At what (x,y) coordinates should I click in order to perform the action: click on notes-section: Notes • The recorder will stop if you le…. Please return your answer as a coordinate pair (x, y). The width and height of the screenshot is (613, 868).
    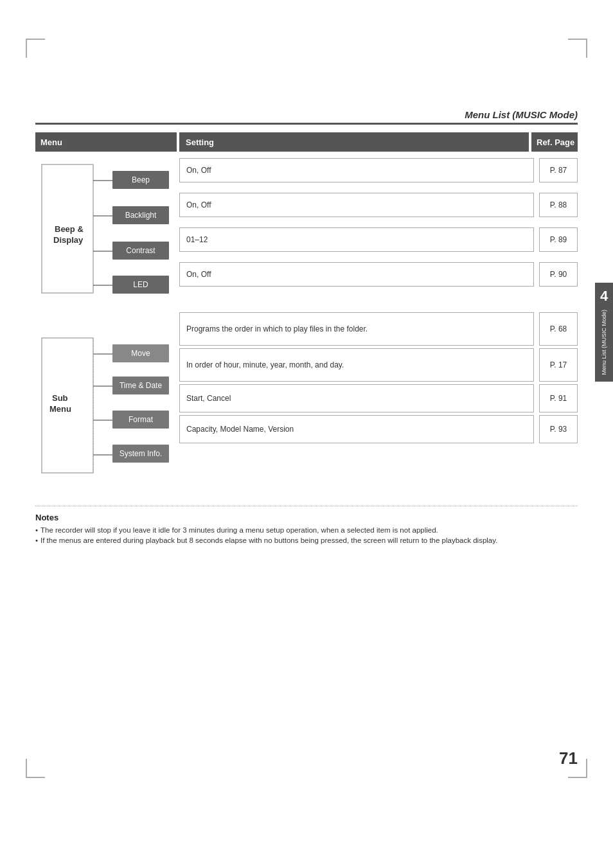
    Looking at the image, I should click on (306, 525).